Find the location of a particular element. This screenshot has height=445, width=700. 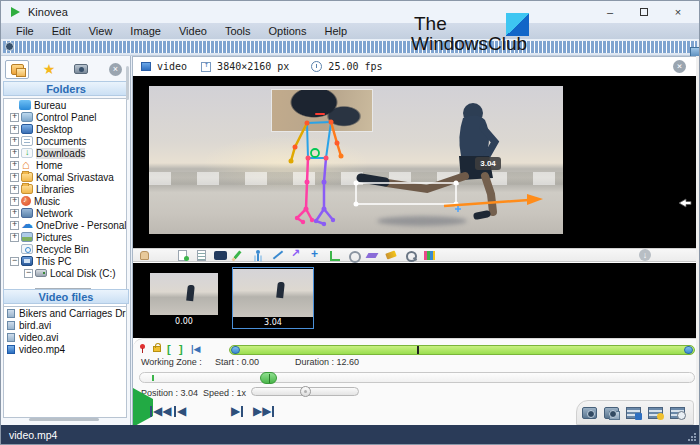

go-to-start-button: ◀◀ is located at coordinates (160, 411).